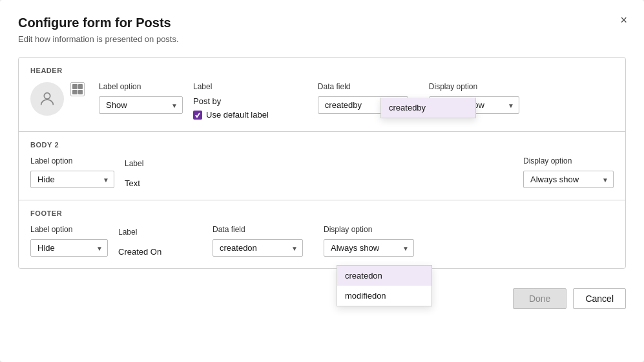 Image resolution: width=644 pixels, height=362 pixels. Describe the element at coordinates (568, 172) in the screenshot. I see `body2-display-option-group: Display option Always show Never show ▼` at that location.